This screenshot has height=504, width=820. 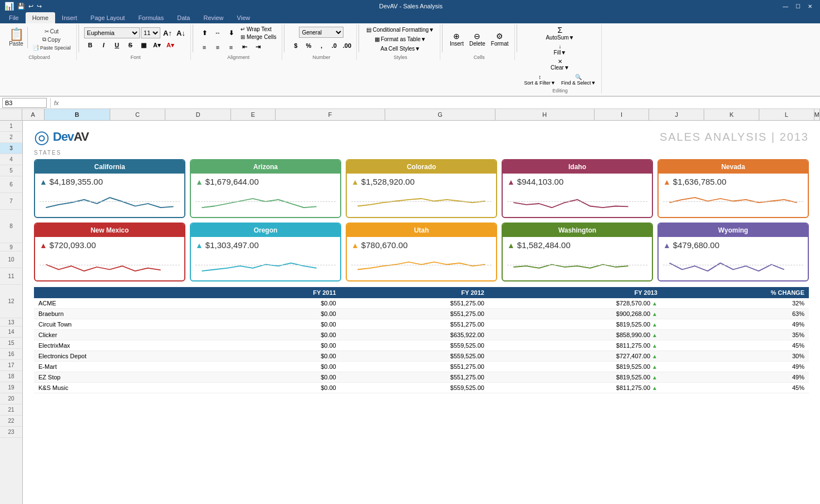 I want to click on italic-button: I, so click(x=104, y=45).